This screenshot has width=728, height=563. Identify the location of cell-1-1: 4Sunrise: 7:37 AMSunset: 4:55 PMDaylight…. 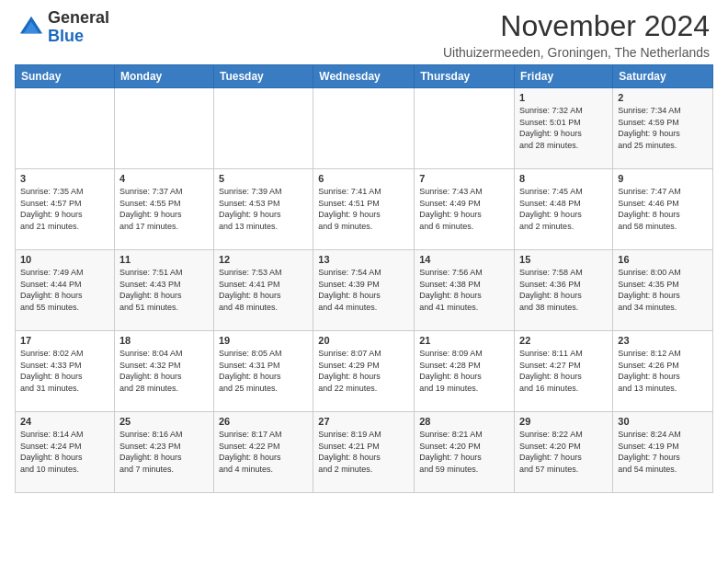
(164, 210).